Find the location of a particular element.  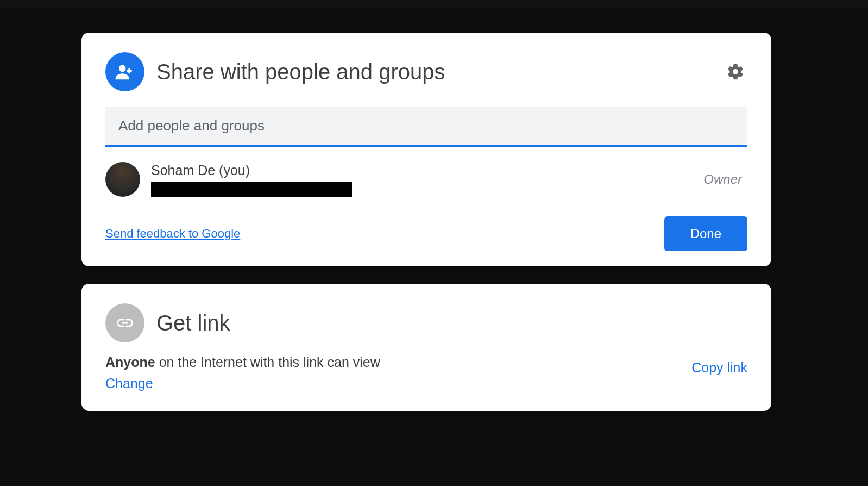

person-email-redacted is located at coordinates (251, 189).